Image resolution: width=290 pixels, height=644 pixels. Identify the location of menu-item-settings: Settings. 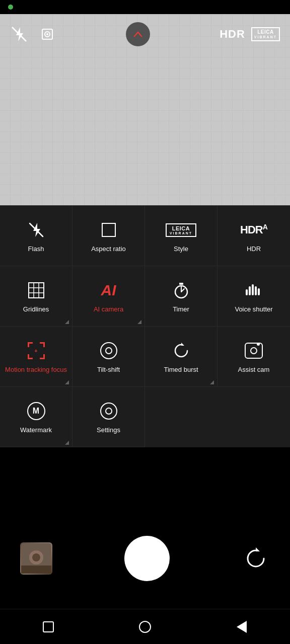
(109, 417).